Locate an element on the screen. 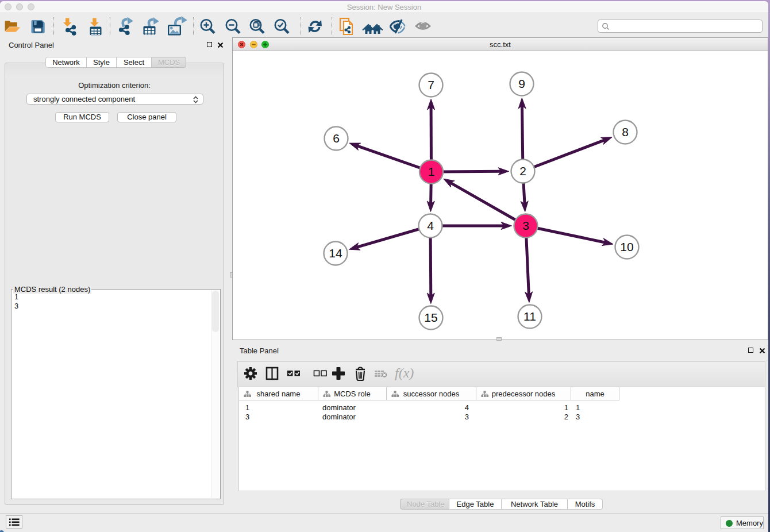  svg-text: f(x) is located at coordinates (405, 373).